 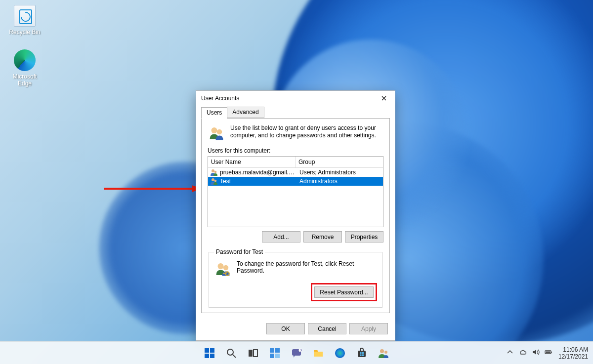 What do you see at coordinates (25, 80) in the screenshot?
I see `desktop-icon-label: Microsoft Edge` at bounding box center [25, 80].